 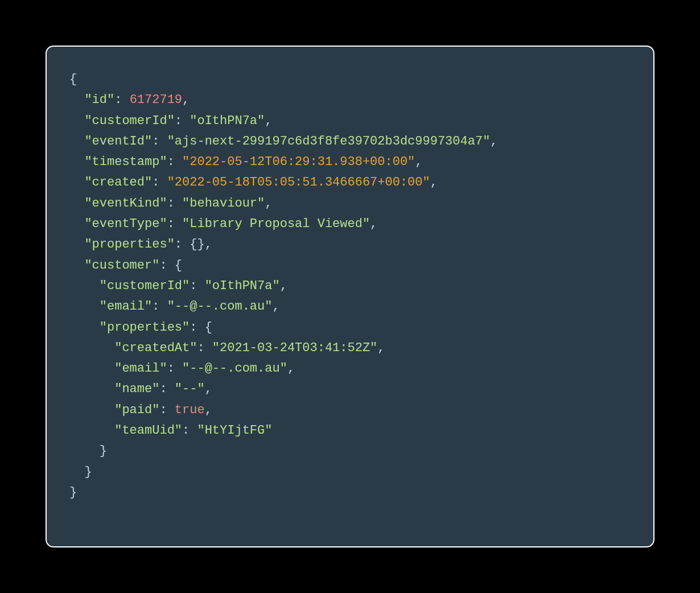 What do you see at coordinates (118, 141) in the screenshot?
I see `key-eventId: "eventId"` at bounding box center [118, 141].